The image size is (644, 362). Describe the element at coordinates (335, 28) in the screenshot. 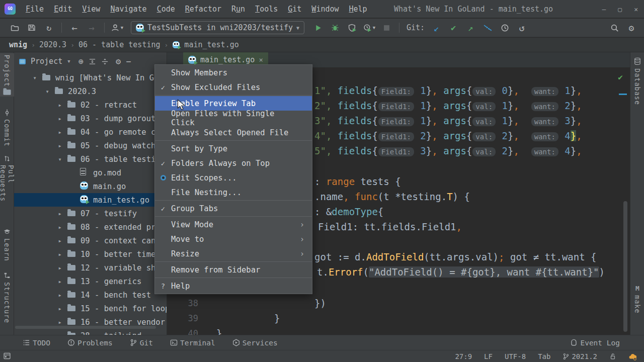

I see `debug-button` at that location.